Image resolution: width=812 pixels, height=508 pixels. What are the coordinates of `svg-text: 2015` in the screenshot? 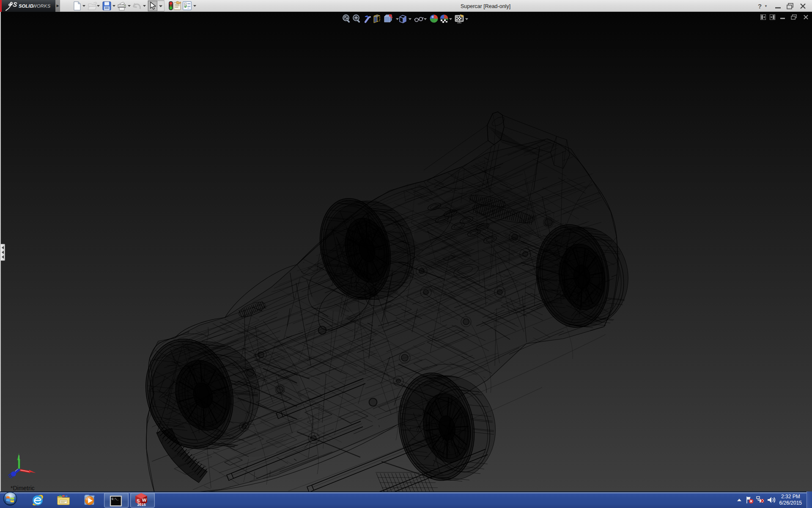 It's located at (142, 505).